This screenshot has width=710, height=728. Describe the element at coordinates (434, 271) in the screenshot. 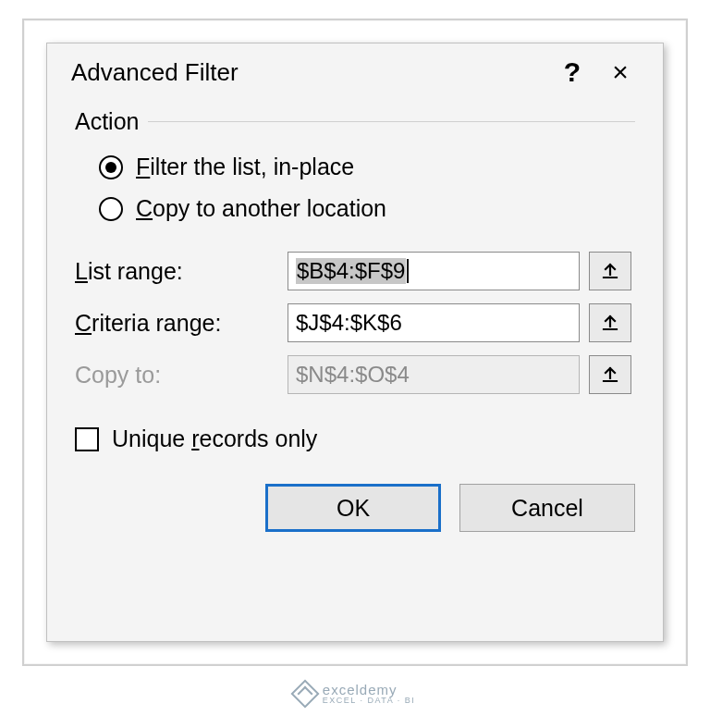

I see `list-range-input: $B$4:$F$9` at that location.